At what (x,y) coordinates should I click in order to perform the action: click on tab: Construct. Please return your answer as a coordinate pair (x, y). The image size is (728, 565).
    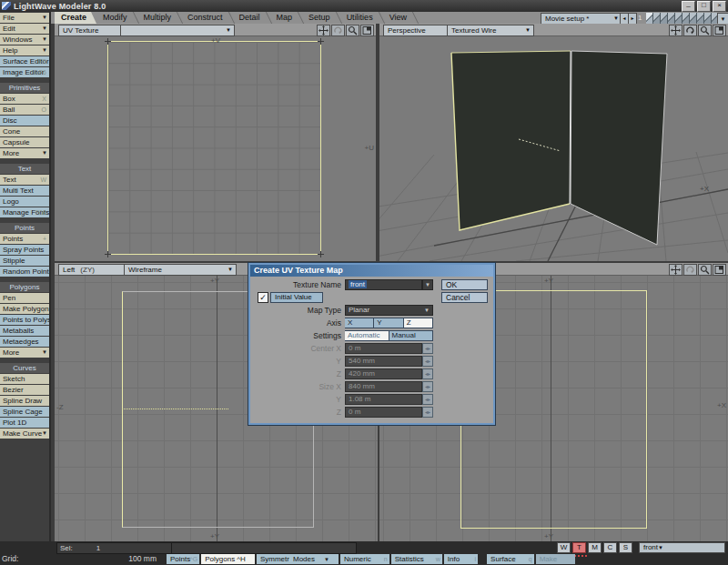
    Looking at the image, I should click on (207, 18).